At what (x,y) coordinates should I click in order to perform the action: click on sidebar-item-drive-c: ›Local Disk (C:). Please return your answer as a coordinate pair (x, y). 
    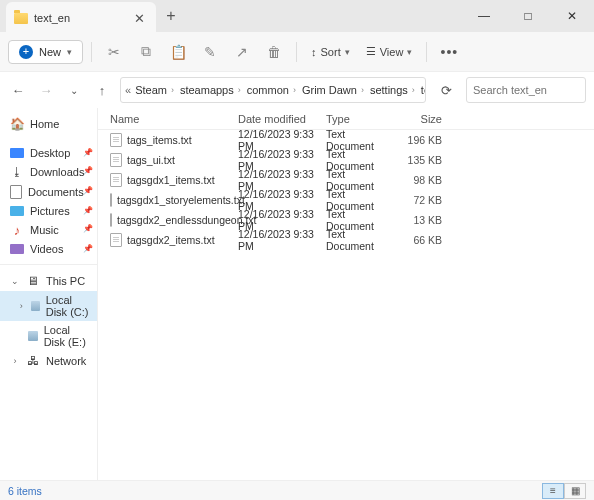
    Looking at the image, I should click on (48, 306).